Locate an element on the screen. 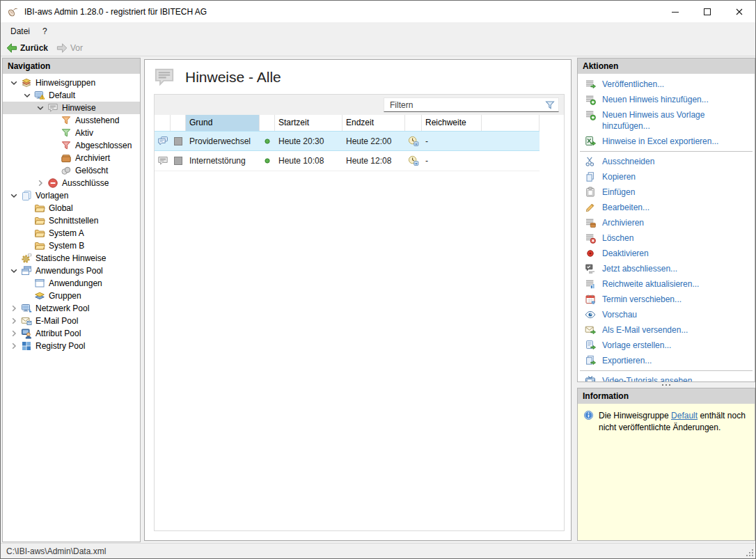 Image resolution: width=756 pixels, height=559 pixels. action-bearbeiten: Bearbeiten... is located at coordinates (666, 207).